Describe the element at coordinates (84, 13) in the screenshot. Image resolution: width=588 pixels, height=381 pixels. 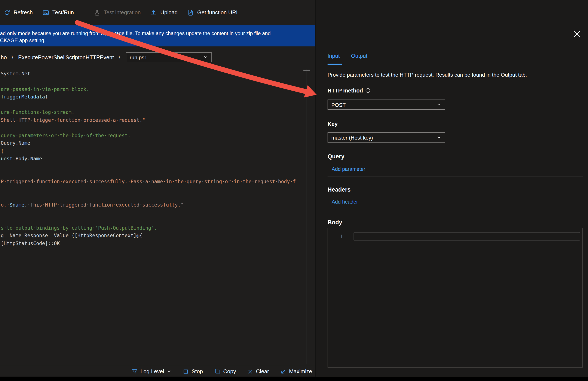
I see `toolbar-divider` at that location.